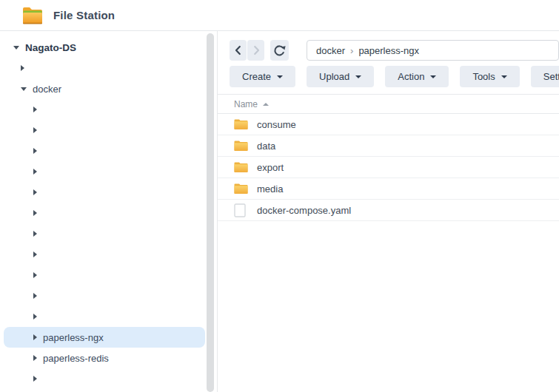 The height and width of the screenshot is (392, 559). I want to click on tree-item-paperless-redis: paperless-redis, so click(108, 358).